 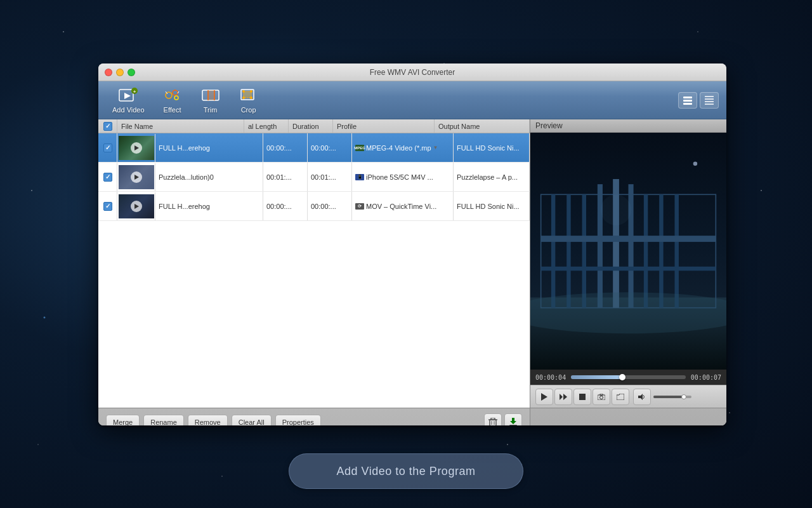 I want to click on list-view-button, so click(x=688, y=100).